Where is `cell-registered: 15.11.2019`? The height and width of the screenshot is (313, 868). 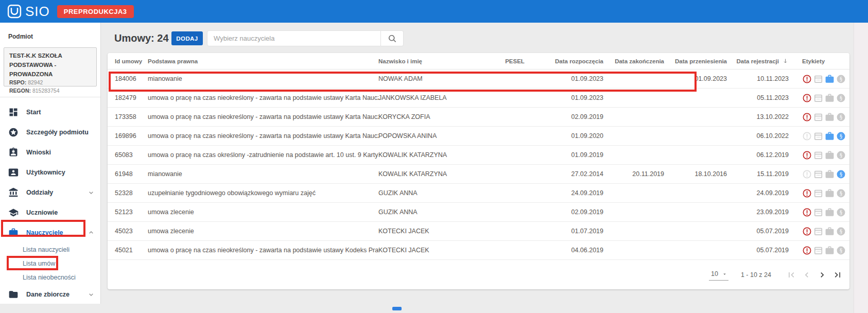
cell-registered: 15.11.2019 is located at coordinates (758, 174).